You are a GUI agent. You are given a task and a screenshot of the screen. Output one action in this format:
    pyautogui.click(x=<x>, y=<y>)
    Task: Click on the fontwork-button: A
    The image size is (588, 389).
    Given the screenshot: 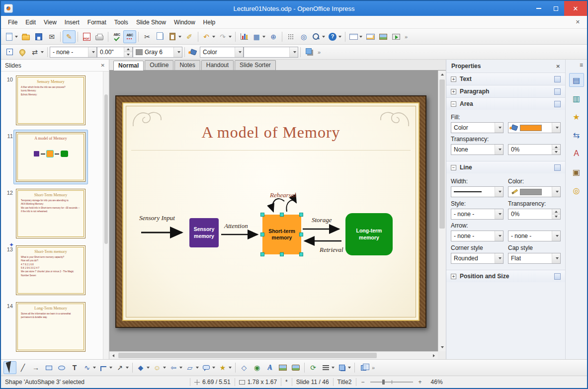 What is the action you would take?
    pyautogui.click(x=270, y=368)
    